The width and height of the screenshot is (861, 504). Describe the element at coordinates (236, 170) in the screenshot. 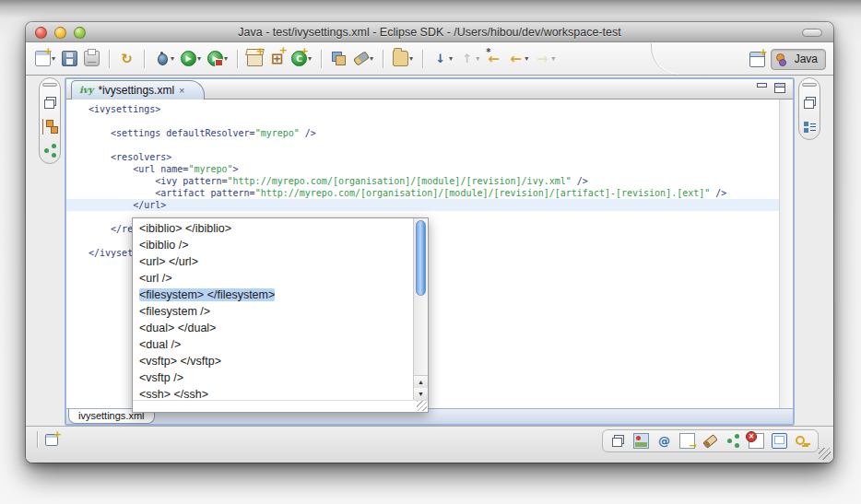

I see `code-token: >` at that location.